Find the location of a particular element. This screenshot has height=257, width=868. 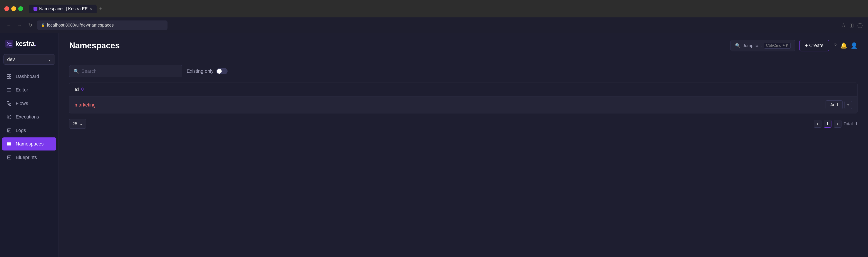

sidebar: kestra. dev ⌄ Dashboard is located at coordinates (29, 145).